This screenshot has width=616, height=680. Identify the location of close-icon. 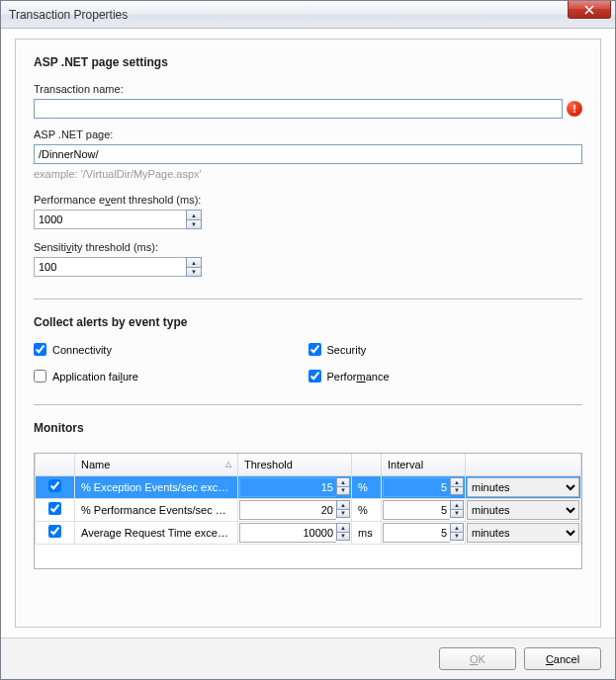
(589, 10).